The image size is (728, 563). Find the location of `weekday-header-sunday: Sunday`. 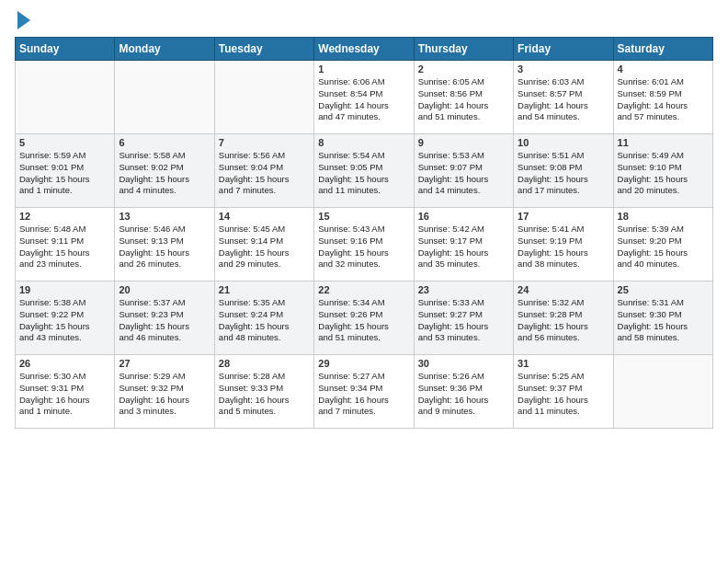

weekday-header-sunday: Sunday is located at coordinates (65, 50).